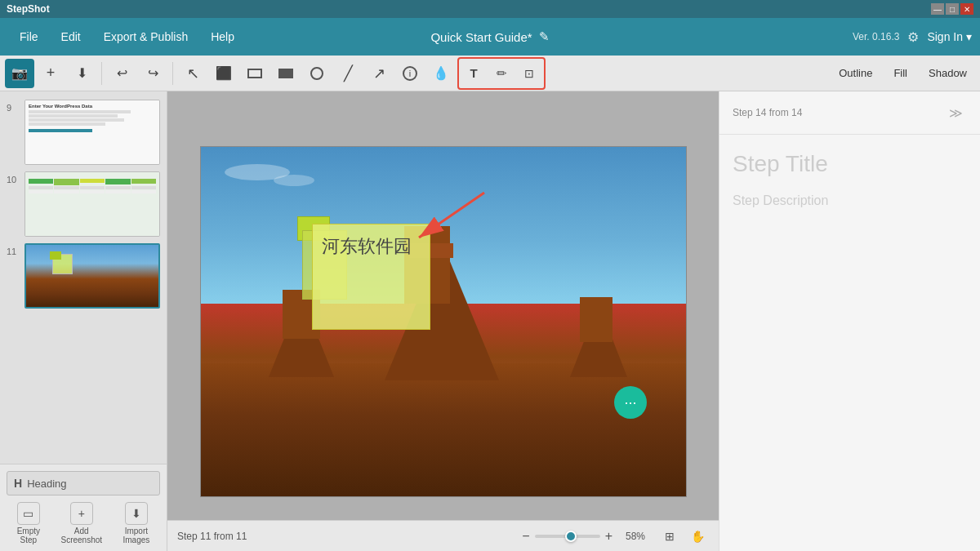 The image size is (980, 551). Describe the element at coordinates (317, 73) in the screenshot. I see `circle-button` at that location.